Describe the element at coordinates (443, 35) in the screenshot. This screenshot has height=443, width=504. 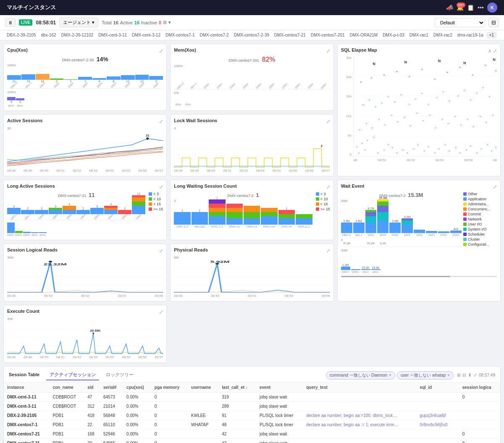
I see `agent-tab-13: DMX-rac2` at that location.